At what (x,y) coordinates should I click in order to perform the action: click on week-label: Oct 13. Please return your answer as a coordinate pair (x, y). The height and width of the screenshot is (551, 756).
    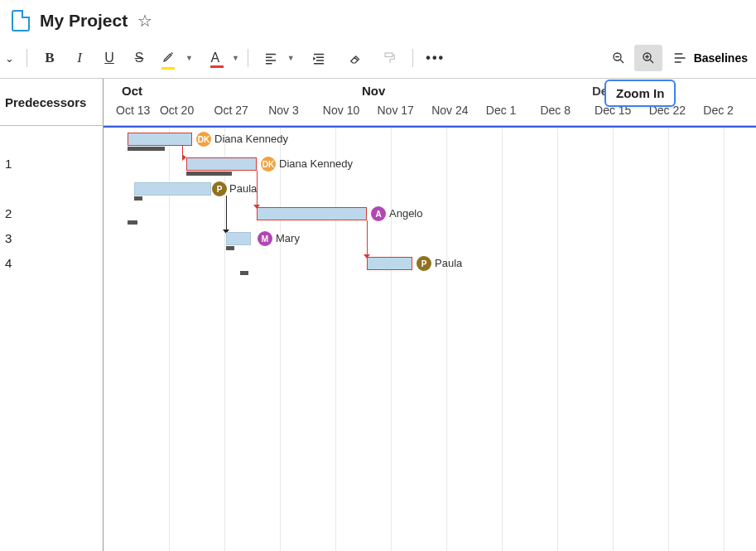
    Looking at the image, I should click on (131, 110).